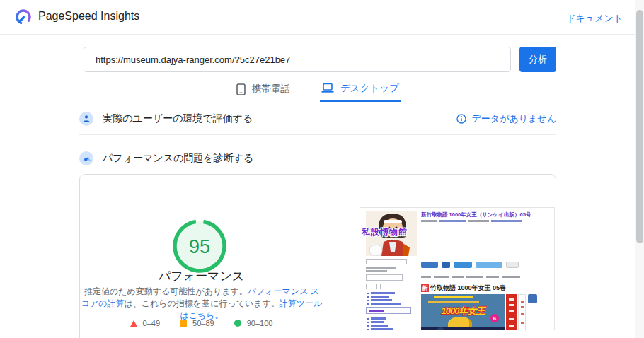 This screenshot has width=644, height=338. Describe the element at coordinates (201, 323) in the screenshot. I see `score-legend: 0–49 50–89 90–100` at that location.